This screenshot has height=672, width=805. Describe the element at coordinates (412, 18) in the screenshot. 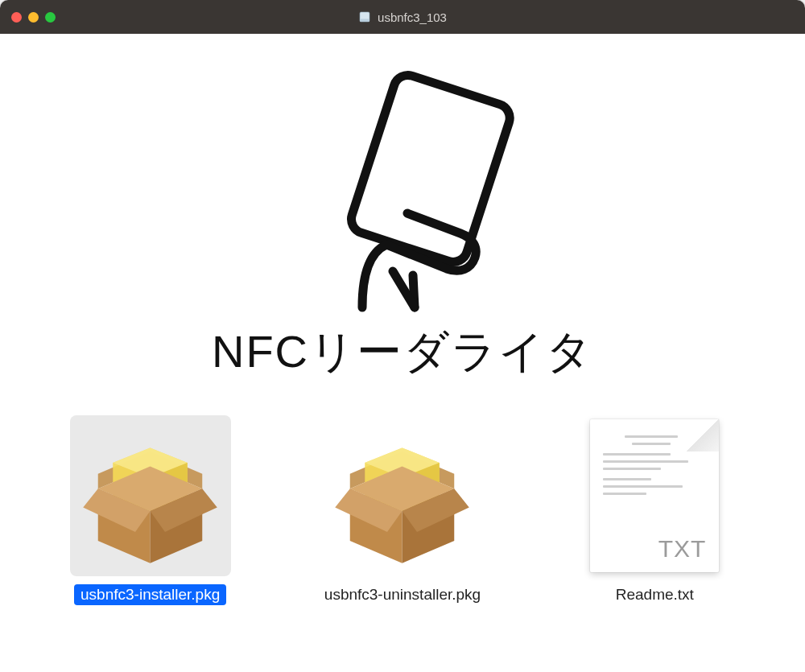

I see `window-title: usbnfc3_103` at that location.